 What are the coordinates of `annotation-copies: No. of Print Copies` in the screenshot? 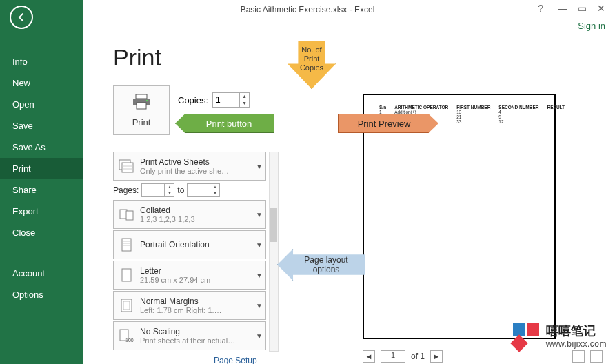 It's located at (312, 65).